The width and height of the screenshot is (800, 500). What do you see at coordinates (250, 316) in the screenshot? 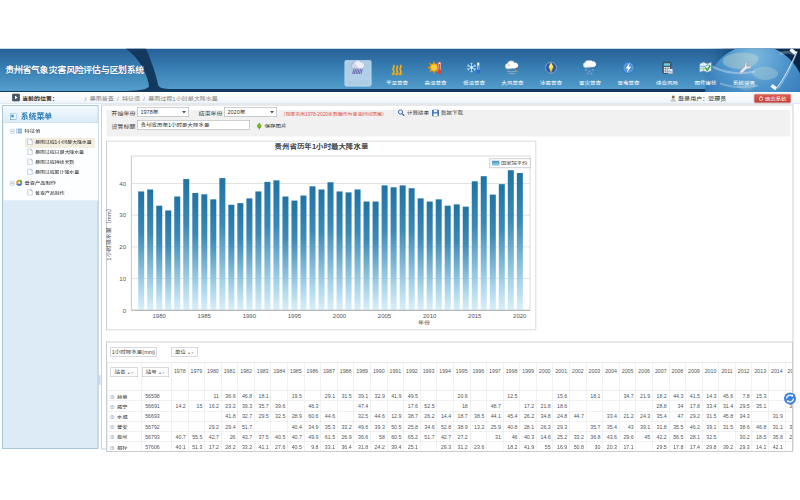
I see `svg-text: 1990` at bounding box center [250, 316].